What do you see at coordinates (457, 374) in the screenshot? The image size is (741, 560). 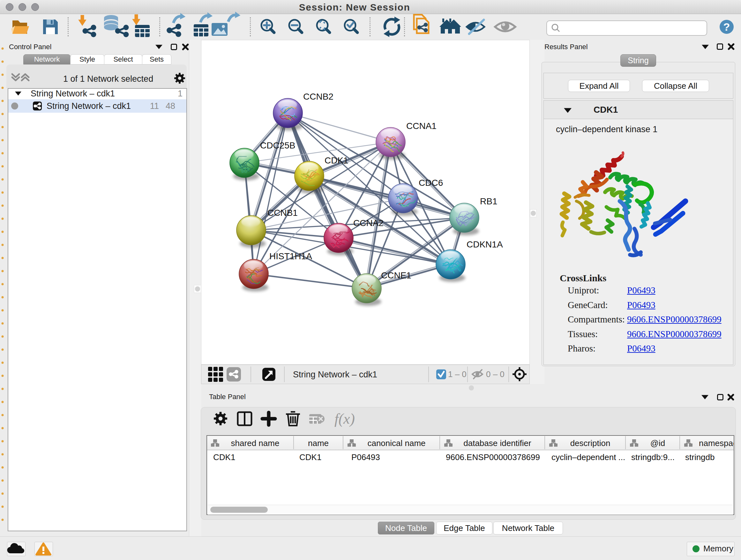 I see `svg-text: 1 – 0` at bounding box center [457, 374].